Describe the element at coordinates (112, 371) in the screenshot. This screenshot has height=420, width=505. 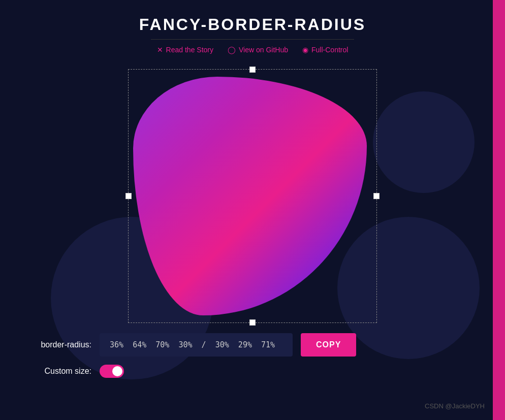
I see `toggle-track` at that location.